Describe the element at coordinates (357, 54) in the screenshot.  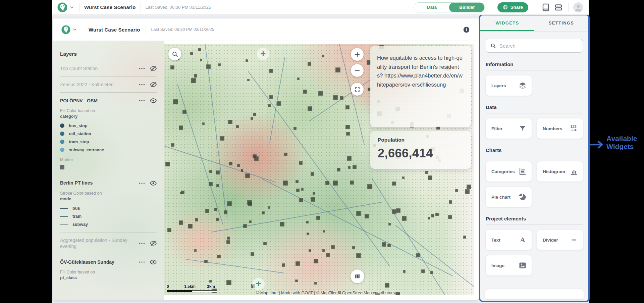
I see `zoom-in-button` at that location.